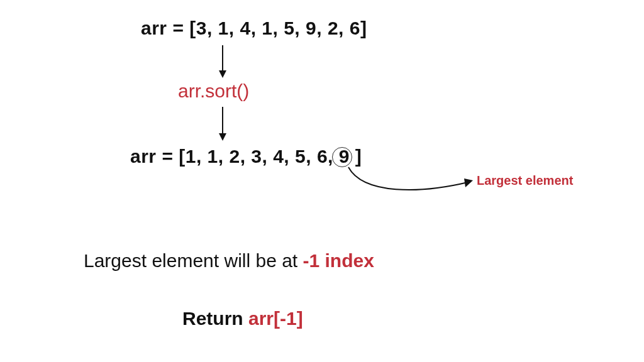 The width and height of the screenshot is (644, 362). I want to click on arrow-curve-icon, so click(411, 184).